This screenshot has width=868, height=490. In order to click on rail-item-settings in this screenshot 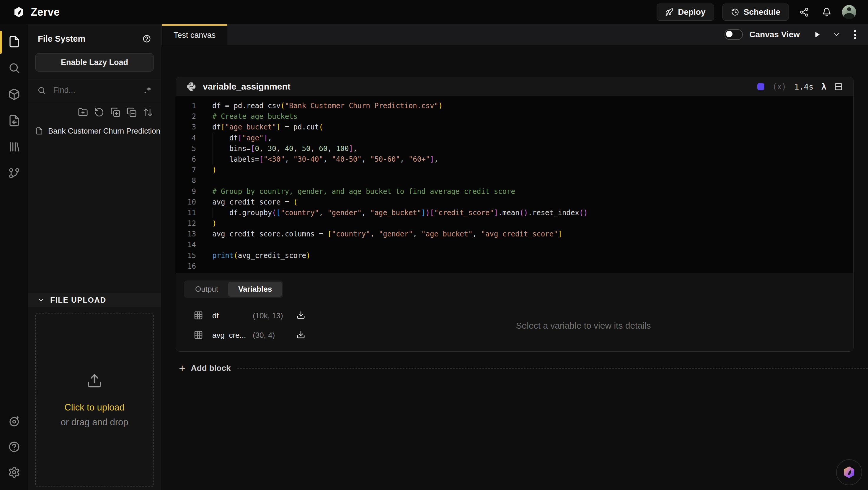, I will do `click(14, 473)`.